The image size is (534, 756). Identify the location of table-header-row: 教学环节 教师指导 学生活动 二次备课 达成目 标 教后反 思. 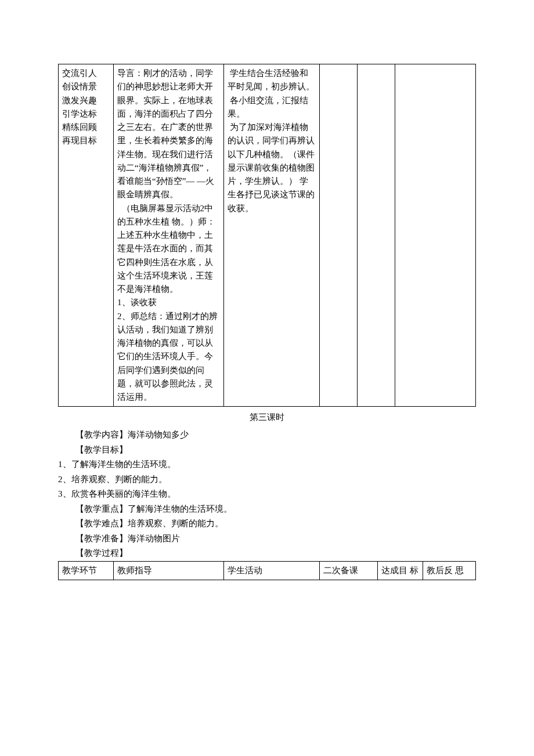
(267, 570).